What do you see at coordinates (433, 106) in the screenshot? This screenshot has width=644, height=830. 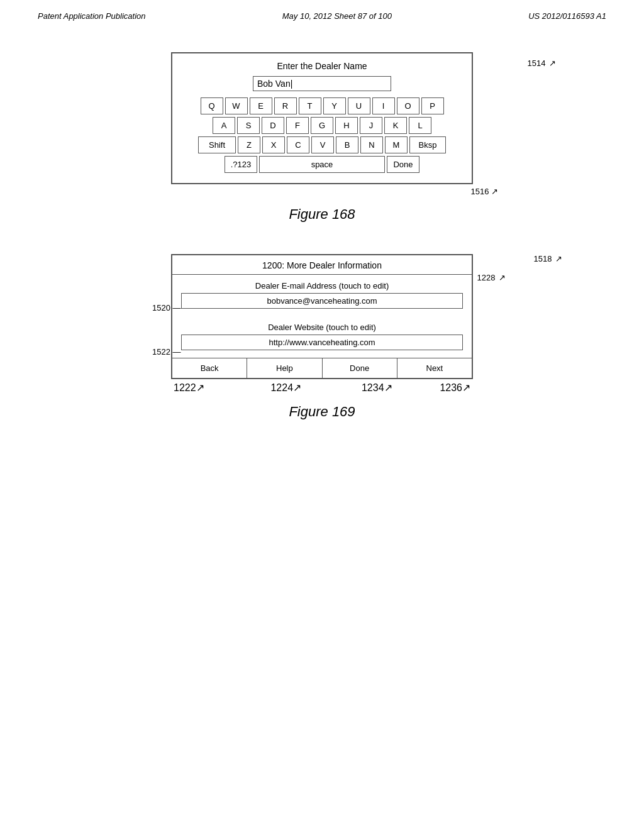 I see `key-P: P` at bounding box center [433, 106].